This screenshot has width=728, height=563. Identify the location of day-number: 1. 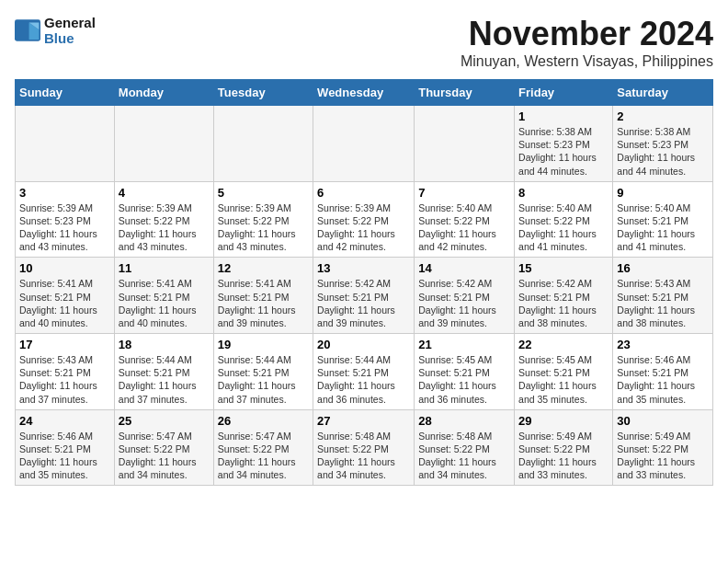
(563, 116).